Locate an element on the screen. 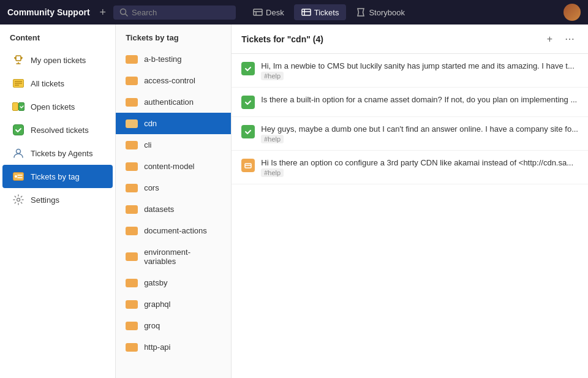  tag-list-item: access-control is located at coordinates (173, 81).